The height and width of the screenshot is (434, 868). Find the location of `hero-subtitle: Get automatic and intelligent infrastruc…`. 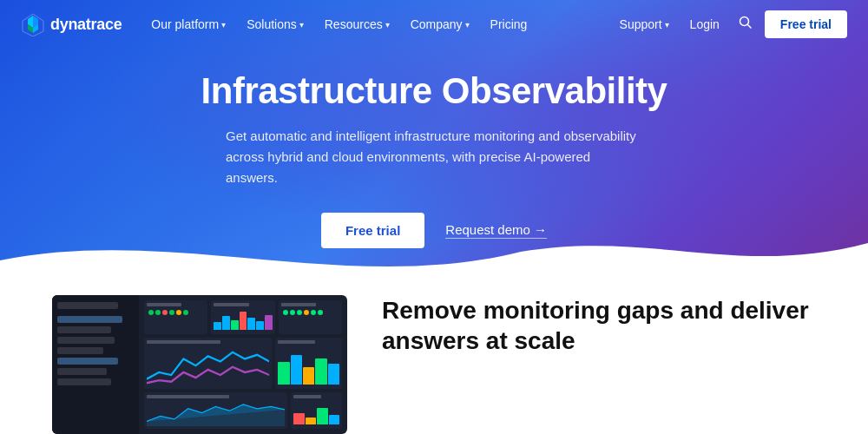

hero-subtitle: Get automatic and intelligent infrastruc… is located at coordinates (434, 157).